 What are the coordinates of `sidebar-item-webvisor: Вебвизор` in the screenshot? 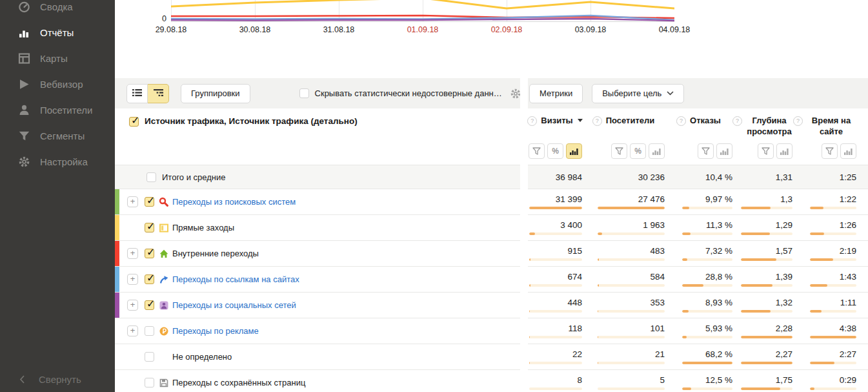 It's located at (57, 84).